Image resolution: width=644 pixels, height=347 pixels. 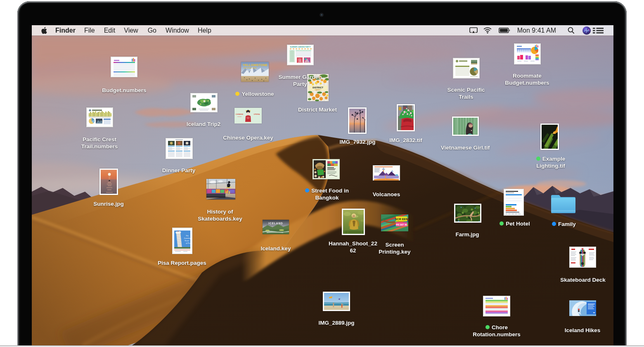 I want to click on svg-text: SCR EEN, so click(x=401, y=219).